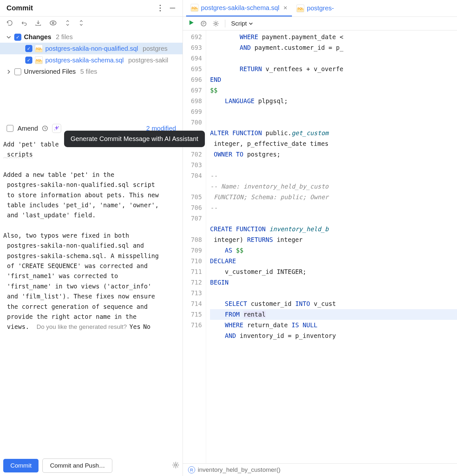 The width and height of the screenshot is (457, 476). What do you see at coordinates (45, 128) in the screenshot?
I see `history-icon` at bounding box center [45, 128].